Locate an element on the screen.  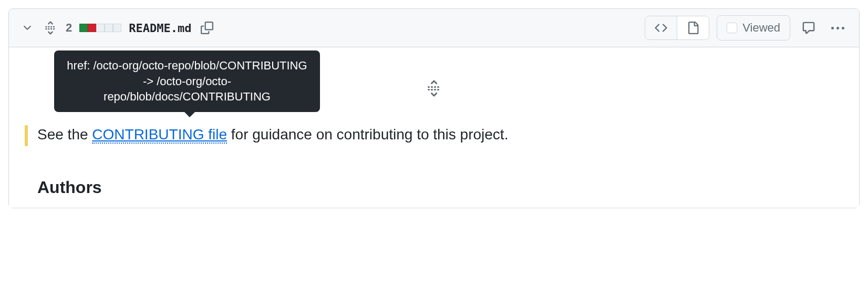
expand-all-button is located at coordinates (50, 28).